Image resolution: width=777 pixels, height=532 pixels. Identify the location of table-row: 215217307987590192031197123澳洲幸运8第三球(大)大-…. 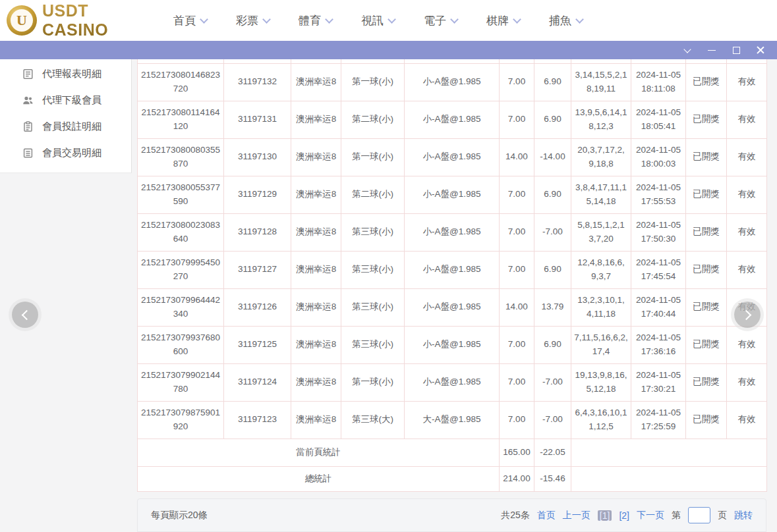
(452, 420).